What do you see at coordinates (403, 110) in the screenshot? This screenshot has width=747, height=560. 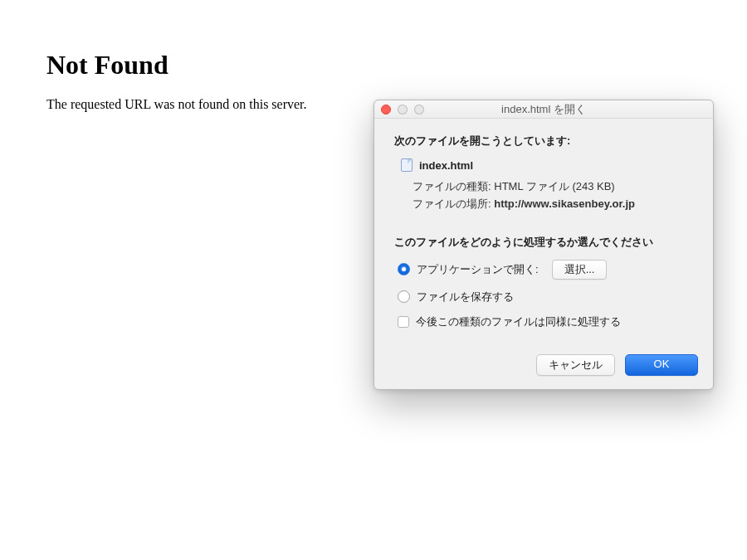 I see `minimize-icon` at bounding box center [403, 110].